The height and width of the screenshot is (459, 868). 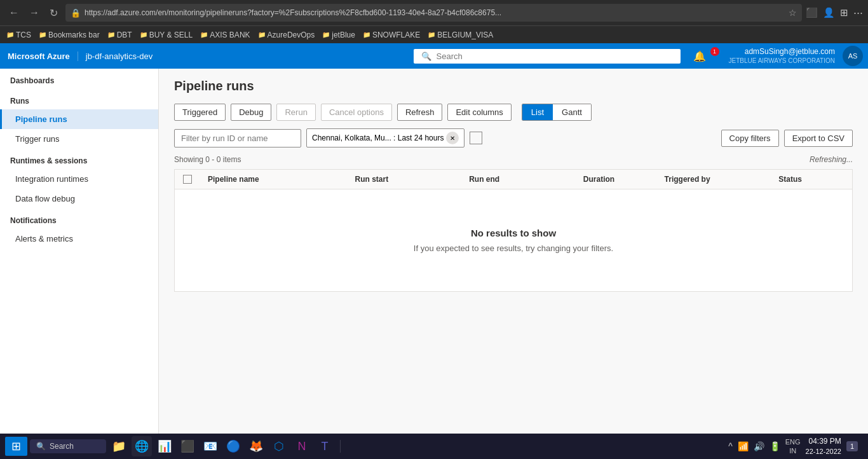 What do you see at coordinates (210, 446) in the screenshot?
I see `taskbar-outlook: 📧` at bounding box center [210, 446].